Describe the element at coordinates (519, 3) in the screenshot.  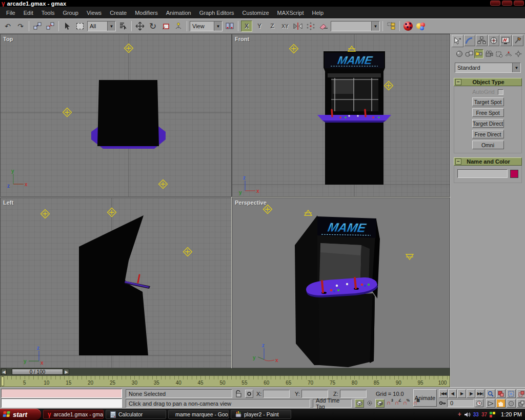
I see `close-button` at that location.